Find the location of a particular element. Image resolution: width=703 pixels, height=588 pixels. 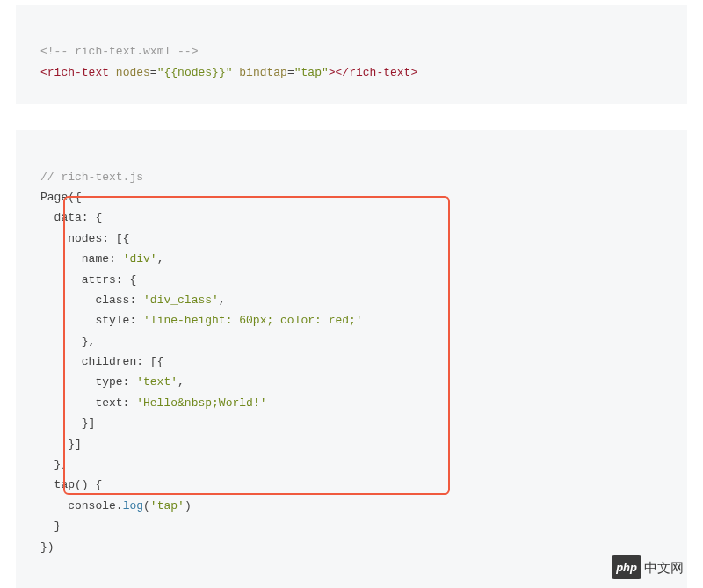

l17-fn: log is located at coordinates (134, 506).